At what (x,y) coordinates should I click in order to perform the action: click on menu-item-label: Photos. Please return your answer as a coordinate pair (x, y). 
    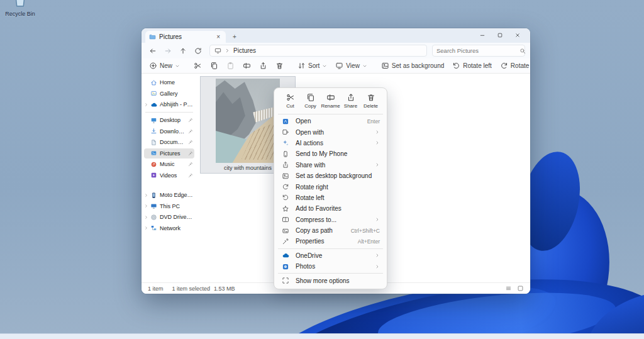
    Looking at the image, I should click on (332, 267).